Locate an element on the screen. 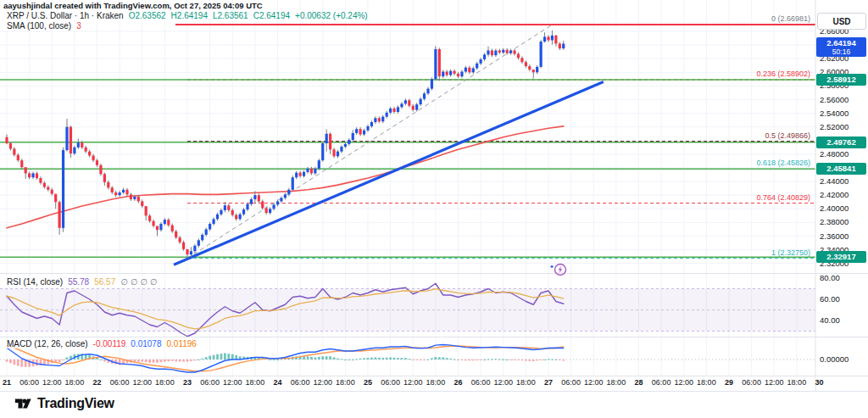 This screenshot has width=868, height=418. svg-text: 0.764 (2.40829) is located at coordinates (783, 198).